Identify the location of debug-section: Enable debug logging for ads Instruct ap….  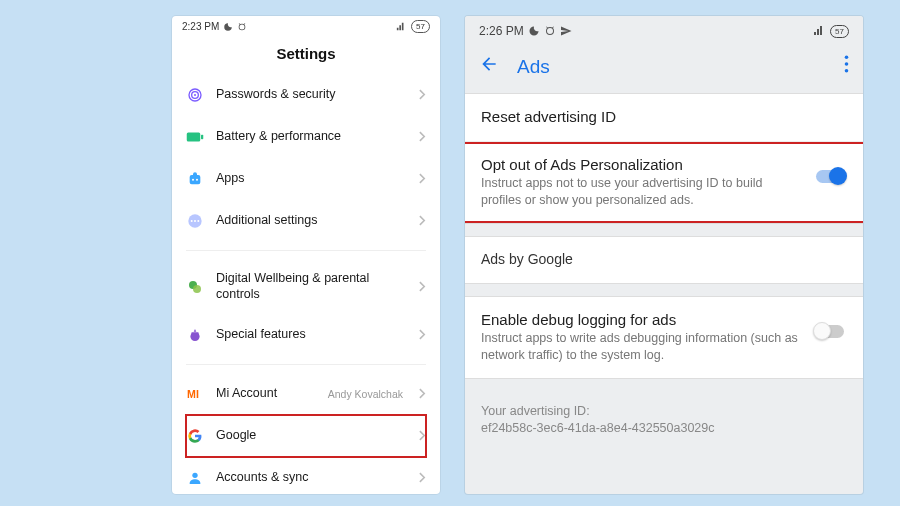
(664, 338).